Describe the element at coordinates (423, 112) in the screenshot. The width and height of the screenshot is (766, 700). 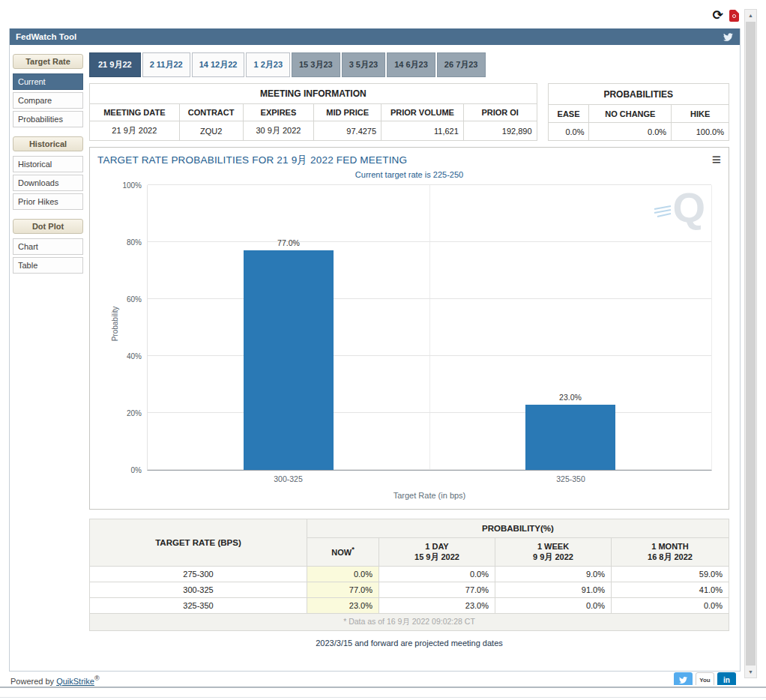
I see `column-header: PRIOR VOLUME` at that location.